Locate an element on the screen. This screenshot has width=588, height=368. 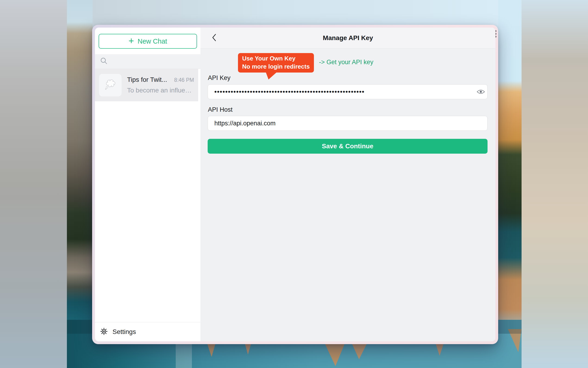
chat-list-item: Tips for Twit... 8:46 PM To become an in… is located at coordinates (146, 85).